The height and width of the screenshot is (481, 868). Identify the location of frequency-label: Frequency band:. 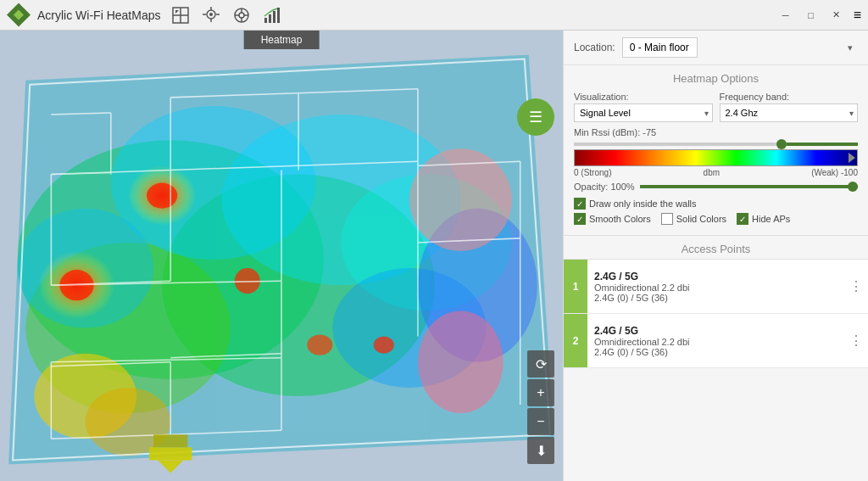
(789, 97).